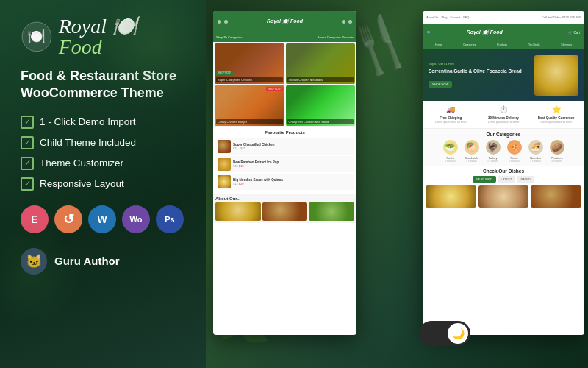 The width and height of the screenshot is (588, 368). I want to click on fav-item-2-price: $15 $18, so click(256, 166).